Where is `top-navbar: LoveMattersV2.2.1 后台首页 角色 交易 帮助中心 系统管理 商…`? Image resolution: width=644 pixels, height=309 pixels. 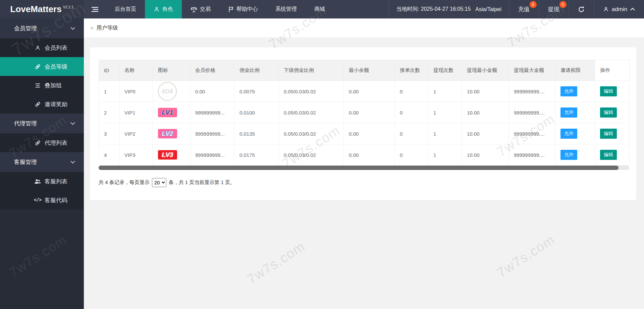 top-navbar: LoveMattersV2.2.1 后台首页 角色 交易 帮助中心 系统管理 商… is located at coordinates (322, 9).